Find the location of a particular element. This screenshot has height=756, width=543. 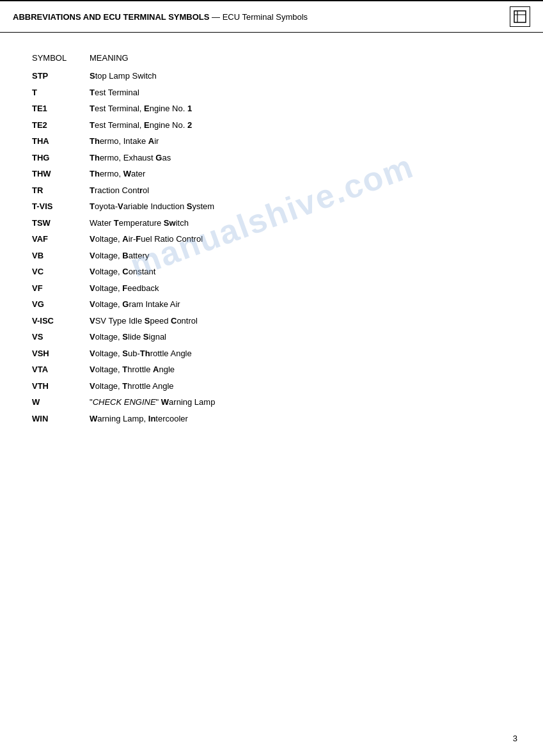

meaning-cell: Stop Lamp Switch is located at coordinates (301, 76).